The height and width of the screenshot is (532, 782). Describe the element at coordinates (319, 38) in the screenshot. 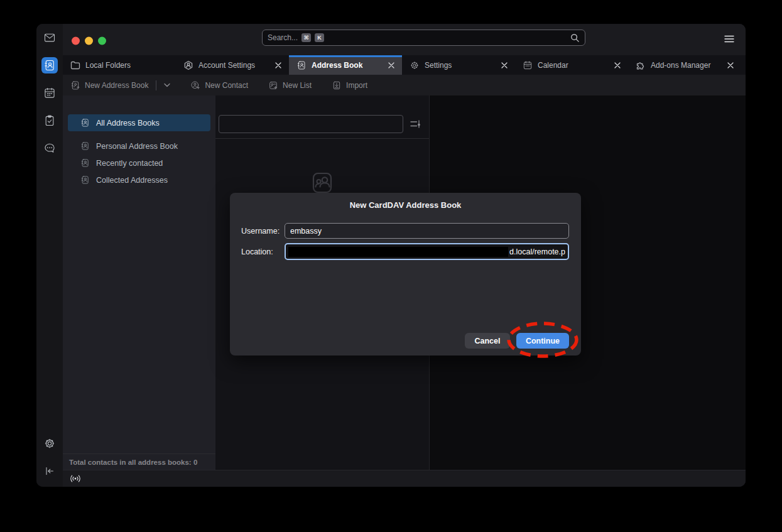

I see `k-key-badge: K` at that location.